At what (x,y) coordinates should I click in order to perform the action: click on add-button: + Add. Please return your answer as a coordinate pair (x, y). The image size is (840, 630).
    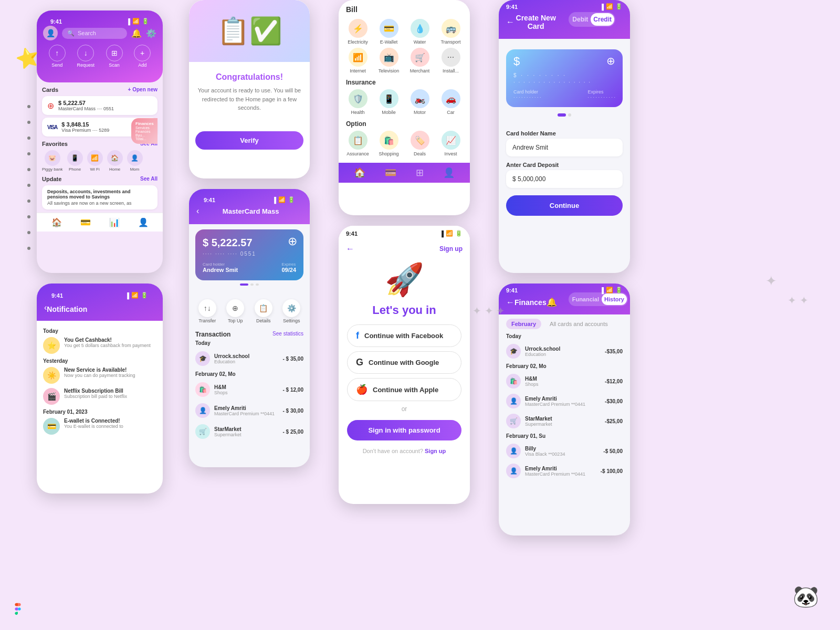
    Looking at the image, I should click on (142, 56).